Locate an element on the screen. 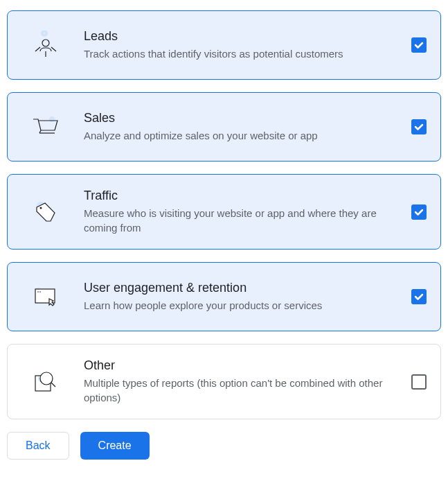 The height and width of the screenshot is (497, 448). other-icon is located at coordinates (46, 382).